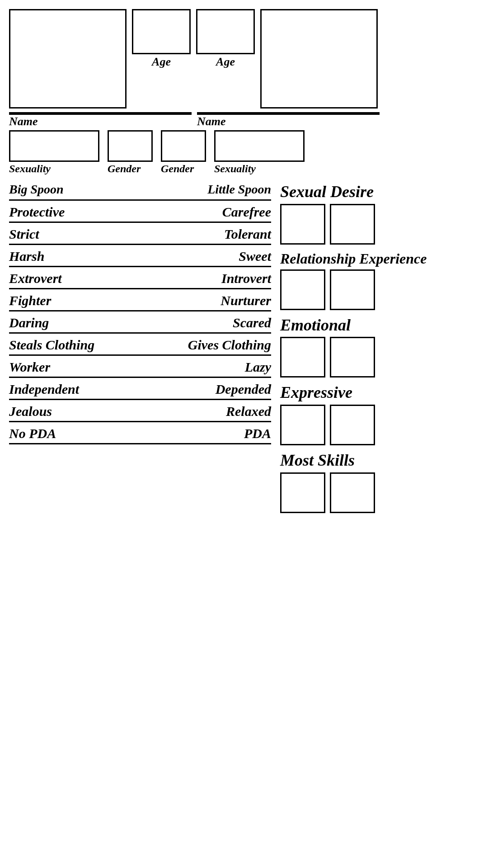 This screenshot has width=488, height=868. I want to click on expressive-title: Expressive, so click(316, 393).